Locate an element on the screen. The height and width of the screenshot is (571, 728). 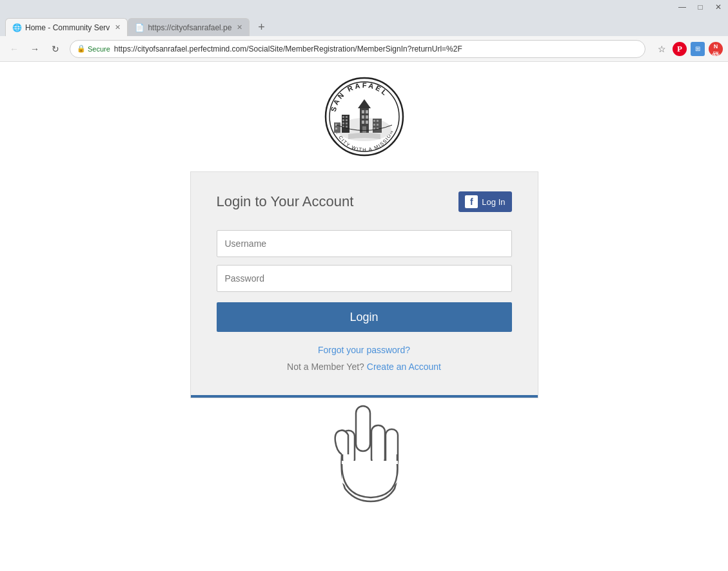
tab-close-home: ✕ is located at coordinates (117, 27).